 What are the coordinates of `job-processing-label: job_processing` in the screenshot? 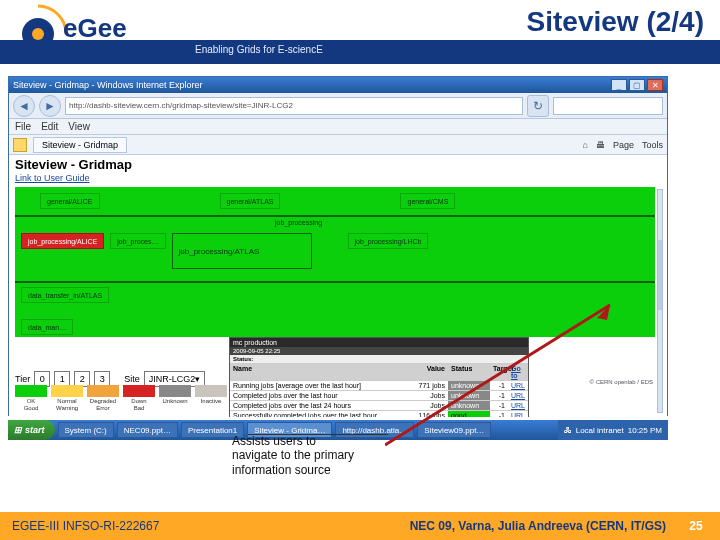 It's located at (298, 222).